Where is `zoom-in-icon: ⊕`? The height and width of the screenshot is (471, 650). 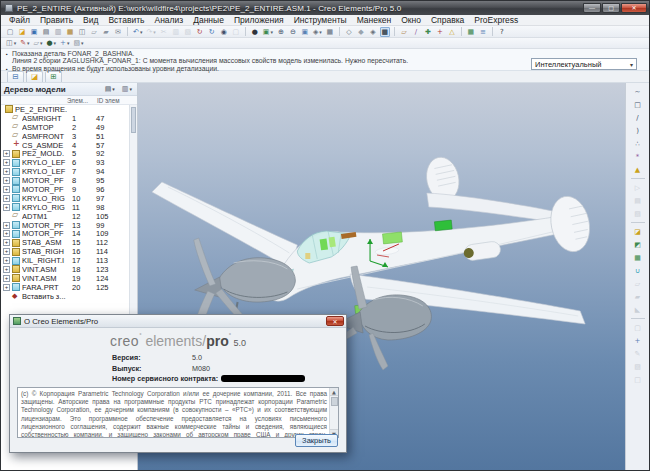 zoom-in-icon: ⊕ is located at coordinates (281, 32).